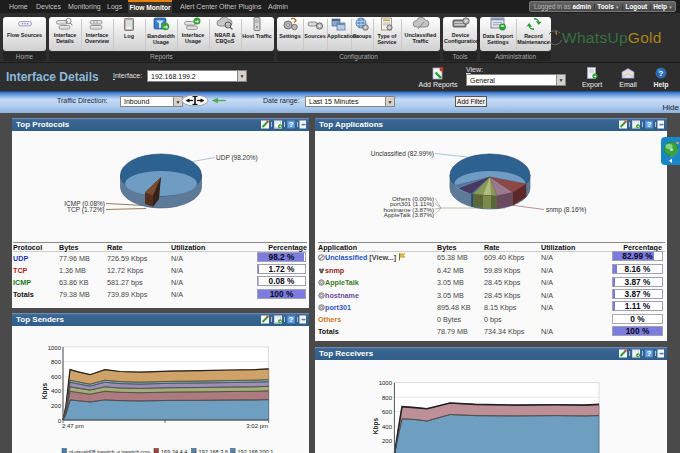 The height and width of the screenshot is (453, 680). What do you see at coordinates (257, 426) in the screenshot?
I see `svg-text: 3:02 pm` at bounding box center [257, 426].